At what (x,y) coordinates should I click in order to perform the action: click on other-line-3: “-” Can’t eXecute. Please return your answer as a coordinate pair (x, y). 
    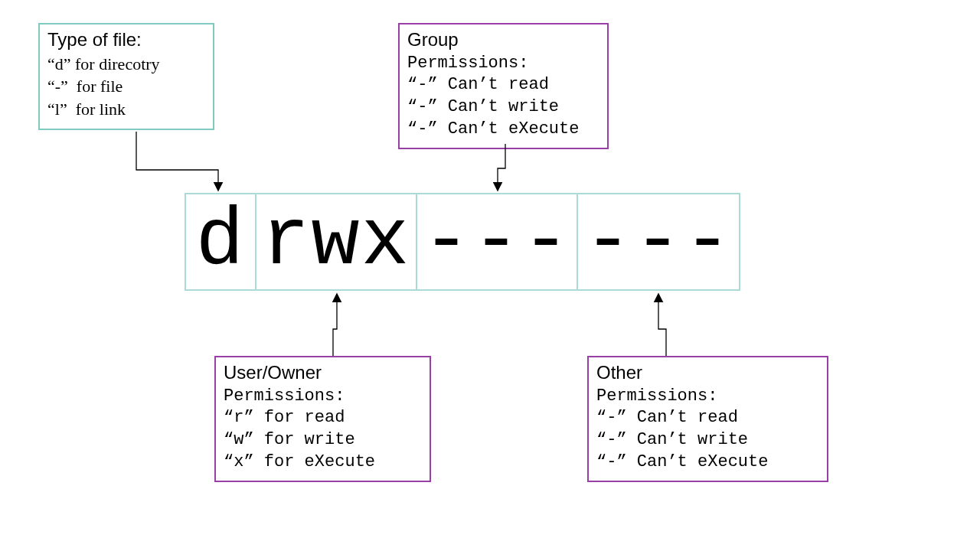
    Looking at the image, I should click on (707, 462).